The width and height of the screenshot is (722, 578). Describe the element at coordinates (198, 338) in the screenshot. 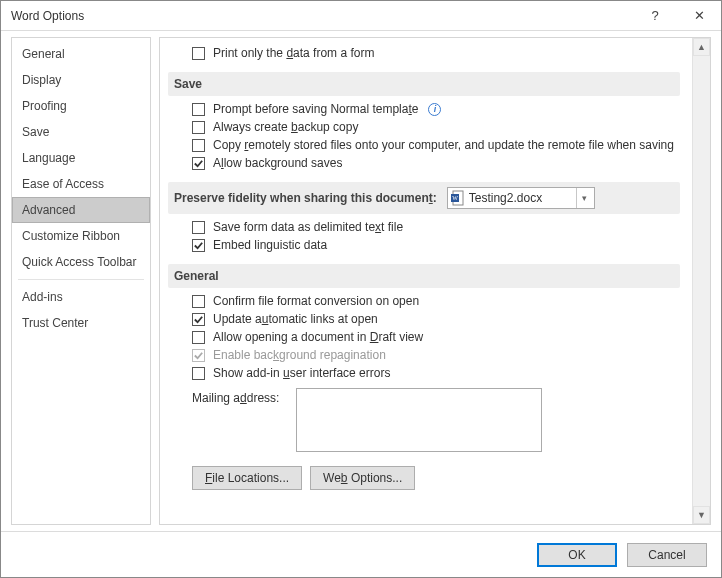

I see `allow-open-draft-view-checkbox` at that location.